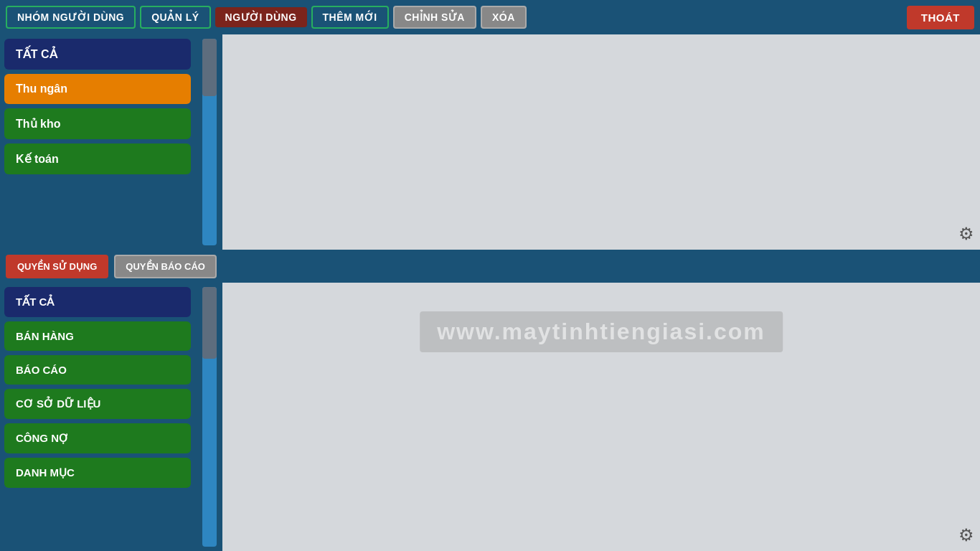 This screenshot has height=551, width=980. Describe the element at coordinates (504, 17) in the screenshot. I see `delete-button: XÓA` at that location.